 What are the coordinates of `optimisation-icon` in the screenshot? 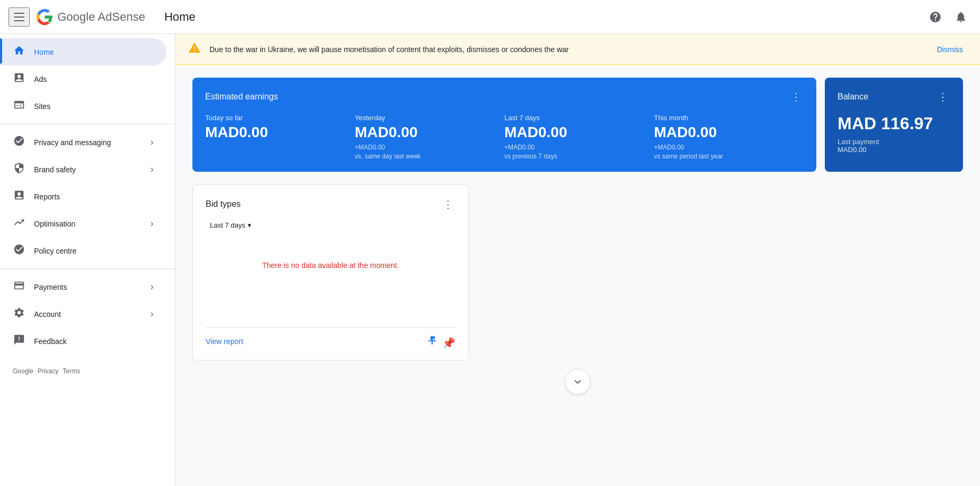 It's located at (19, 223).